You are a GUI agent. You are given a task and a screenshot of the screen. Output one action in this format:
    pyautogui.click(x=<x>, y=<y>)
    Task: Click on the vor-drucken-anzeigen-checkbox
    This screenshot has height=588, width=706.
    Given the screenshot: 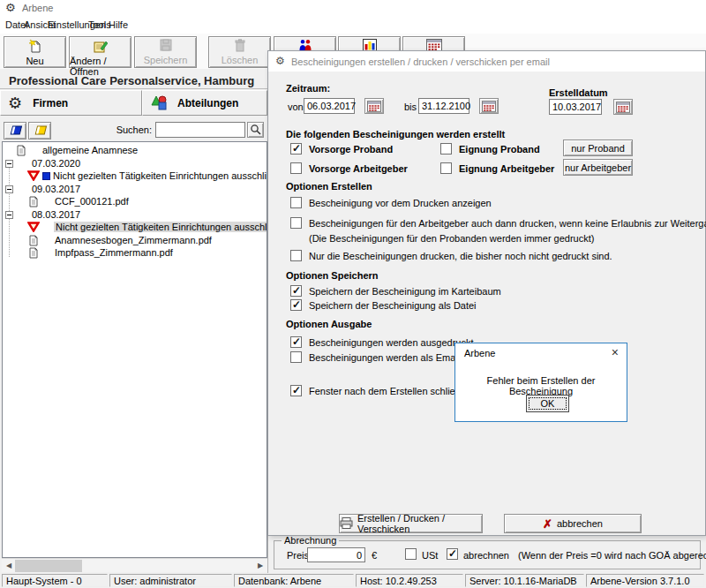 What is the action you would take?
    pyautogui.click(x=297, y=203)
    